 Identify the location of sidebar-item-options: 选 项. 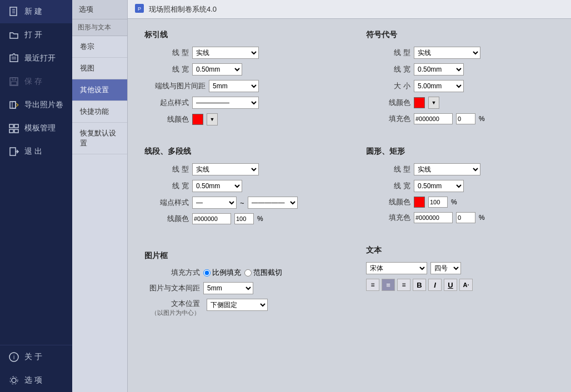
(36, 380).